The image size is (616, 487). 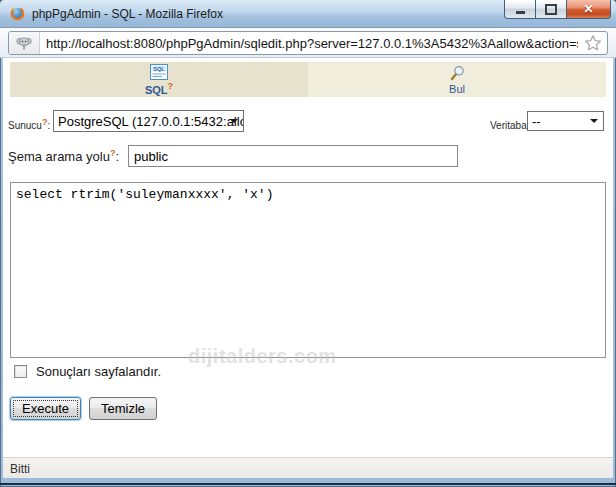 What do you see at coordinates (566, 121) in the screenshot?
I see `database-select: --` at bounding box center [566, 121].